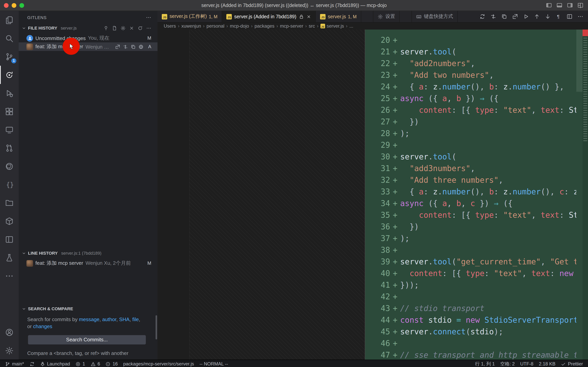 Image resolution: width=588 pixels, height=367 pixels. I want to click on folder-library-icon, so click(9, 203).